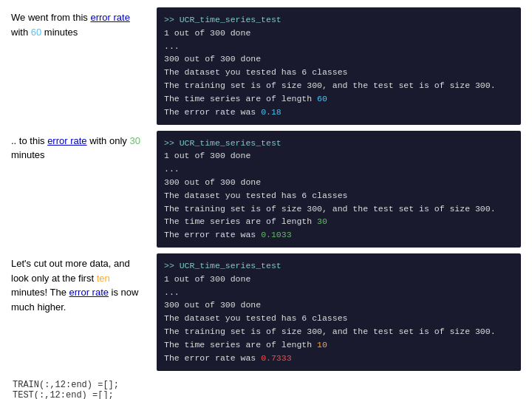 Image resolution: width=532 pixels, height=399 pixels. I want to click on code-training-1: The training set is of size 300, and the…, so click(330, 86).